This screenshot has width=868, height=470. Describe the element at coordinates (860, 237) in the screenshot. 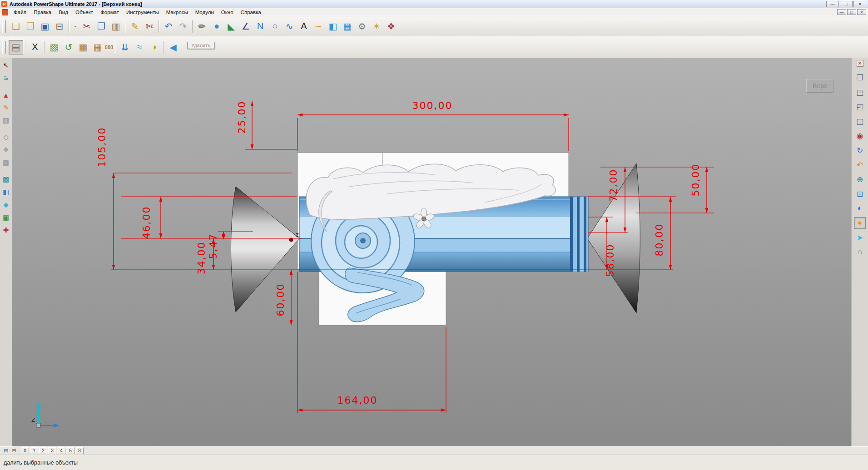

I see `fly-through-icon: ➤` at that location.